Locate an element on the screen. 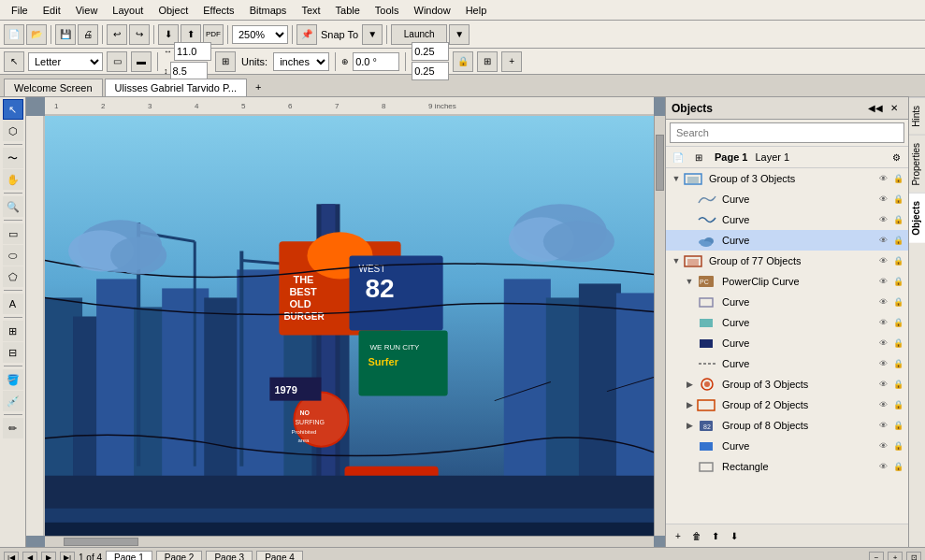 The image size is (925, 560). lock-ratio-btn: 🔒 is located at coordinates (463, 62).